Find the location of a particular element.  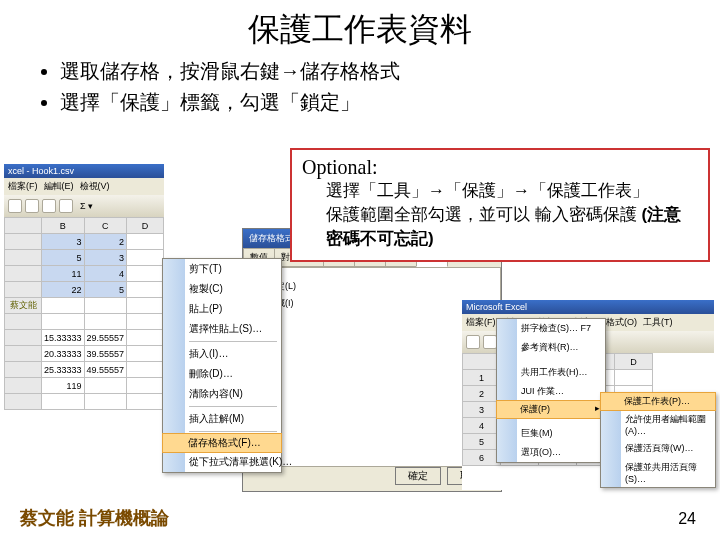

menu-edit: 編輯(E) is located at coordinates (59, 186).